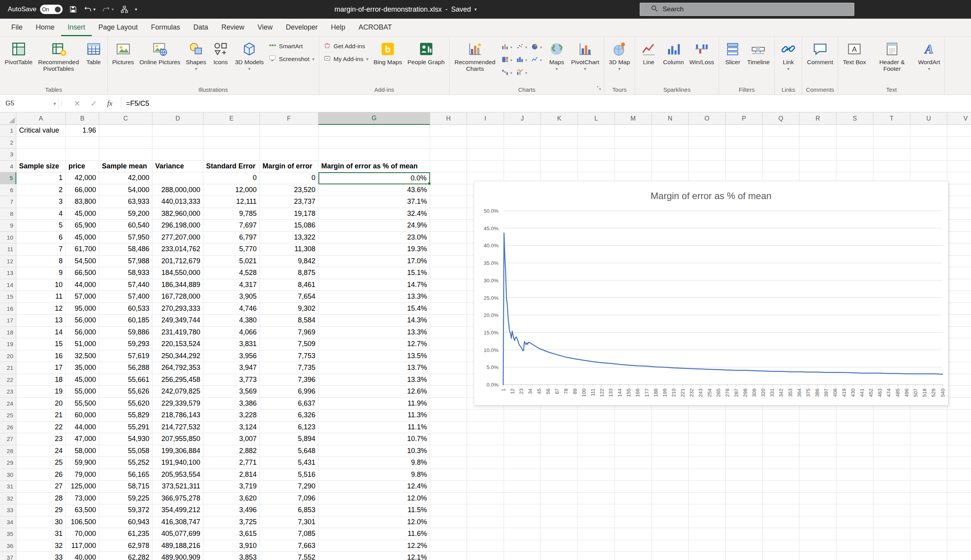 The width and height of the screenshot is (971, 560). Describe the element at coordinates (374, 285) in the screenshot. I see `cell-g14: 14.7%` at that location.